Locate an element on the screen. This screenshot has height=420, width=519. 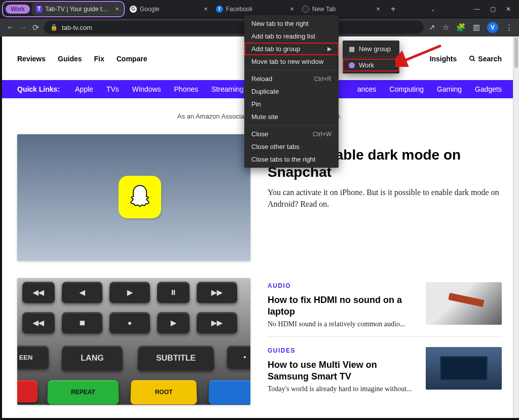
ghost-icon is located at coordinates (140, 197).